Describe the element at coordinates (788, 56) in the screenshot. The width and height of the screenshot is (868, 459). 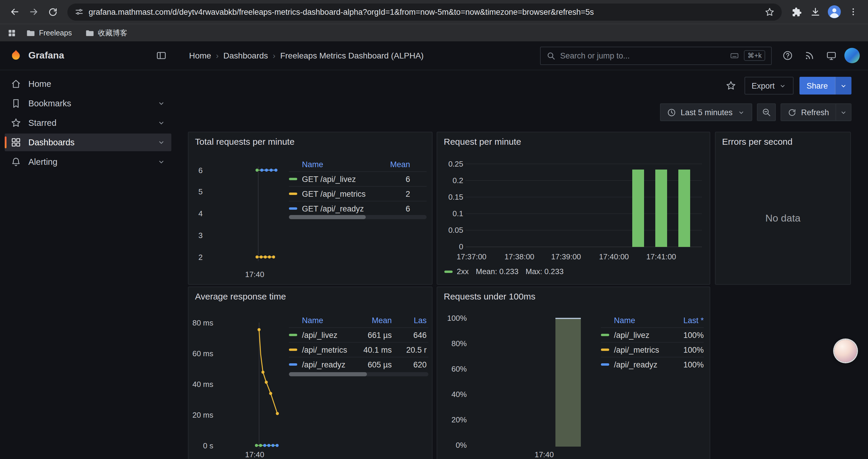
I see `help-icon` at that location.